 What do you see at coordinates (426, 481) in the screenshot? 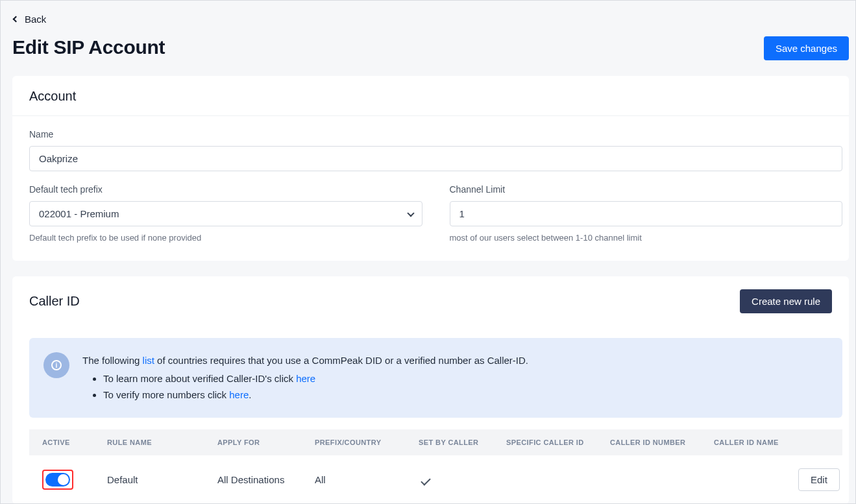
I see `check-icon` at bounding box center [426, 481].